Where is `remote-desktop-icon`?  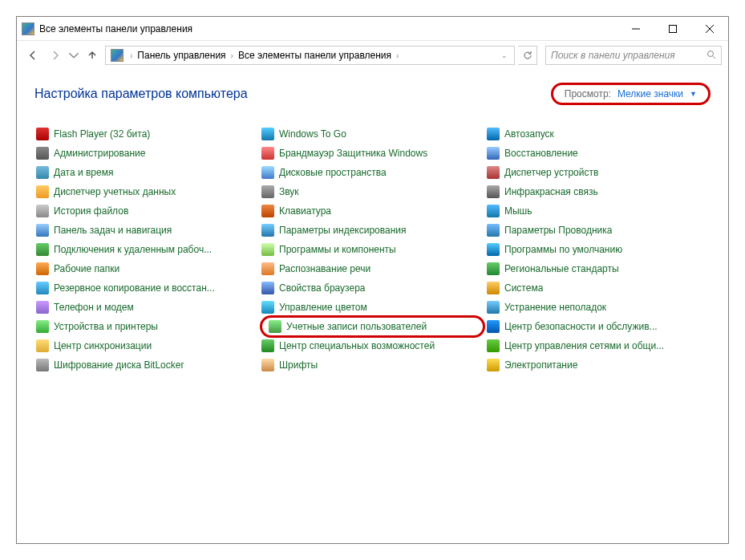
remote-desktop-icon is located at coordinates (43, 250).